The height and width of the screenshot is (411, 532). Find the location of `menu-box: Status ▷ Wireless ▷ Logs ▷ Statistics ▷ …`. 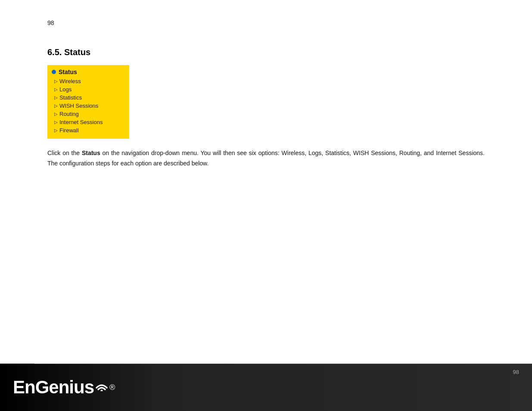

menu-box: Status ▷ Wireless ▷ Logs ▷ Statistics ▷ … is located at coordinates (88, 102).